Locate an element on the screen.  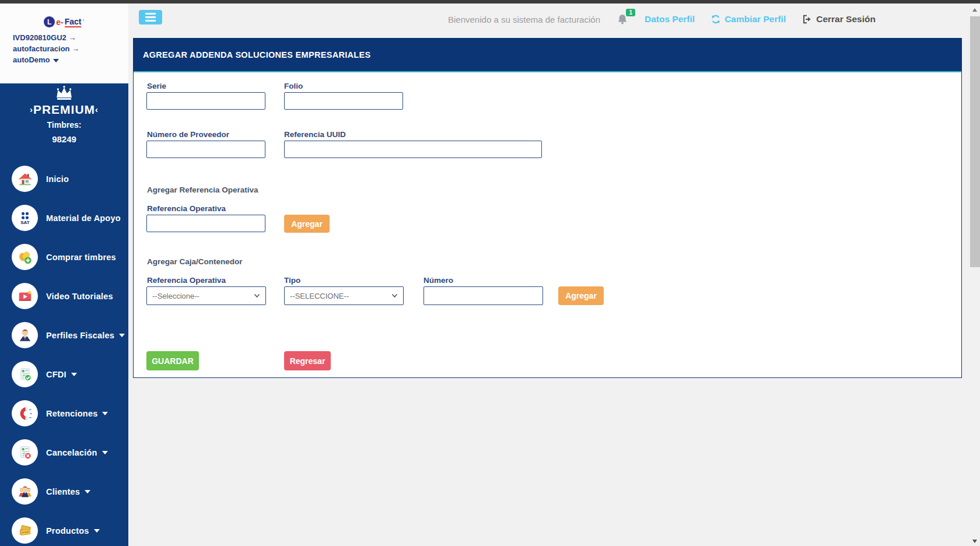
account-system: autofacturacion → is located at coordinates (71, 49).